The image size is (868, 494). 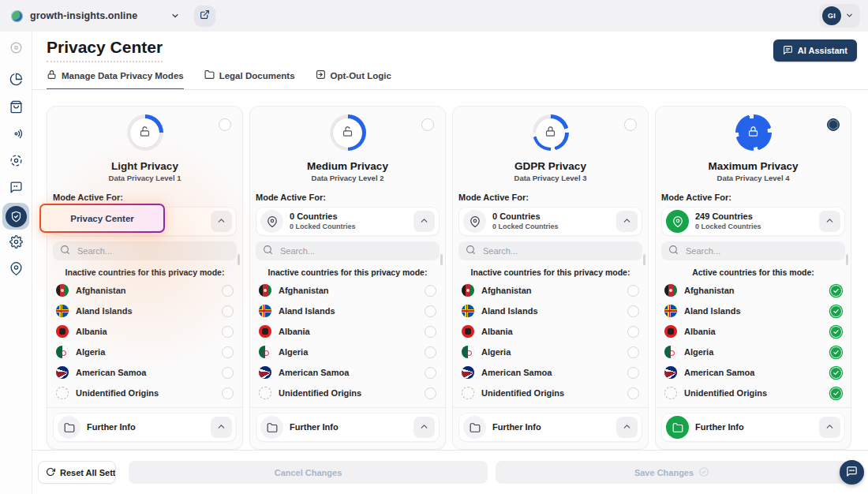 What do you see at coordinates (852, 472) in the screenshot?
I see `support-chat-fab` at bounding box center [852, 472].